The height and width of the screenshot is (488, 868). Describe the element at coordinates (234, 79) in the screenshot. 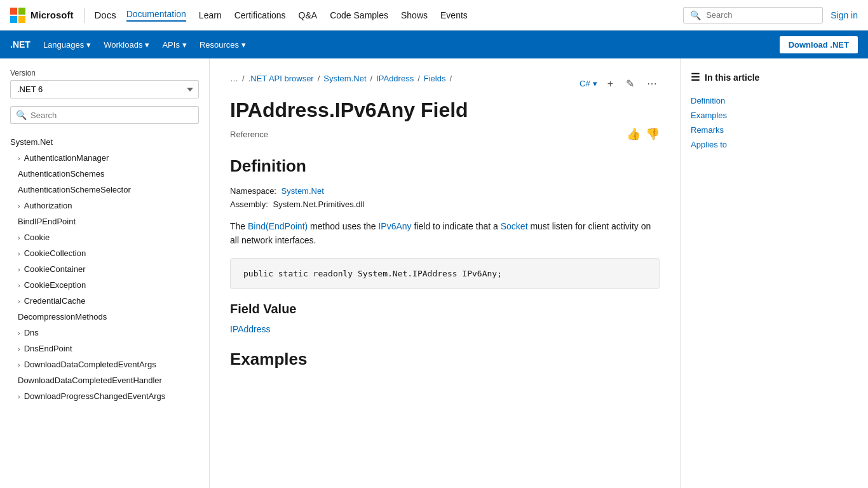

I see `breadcrumb-dots: …` at that location.